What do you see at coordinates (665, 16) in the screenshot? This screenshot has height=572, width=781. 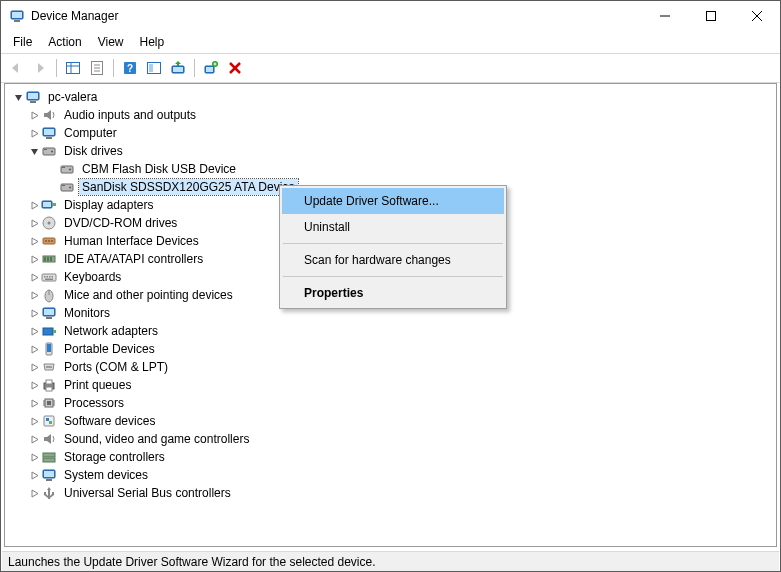 I see `minimize-button` at bounding box center [665, 16].